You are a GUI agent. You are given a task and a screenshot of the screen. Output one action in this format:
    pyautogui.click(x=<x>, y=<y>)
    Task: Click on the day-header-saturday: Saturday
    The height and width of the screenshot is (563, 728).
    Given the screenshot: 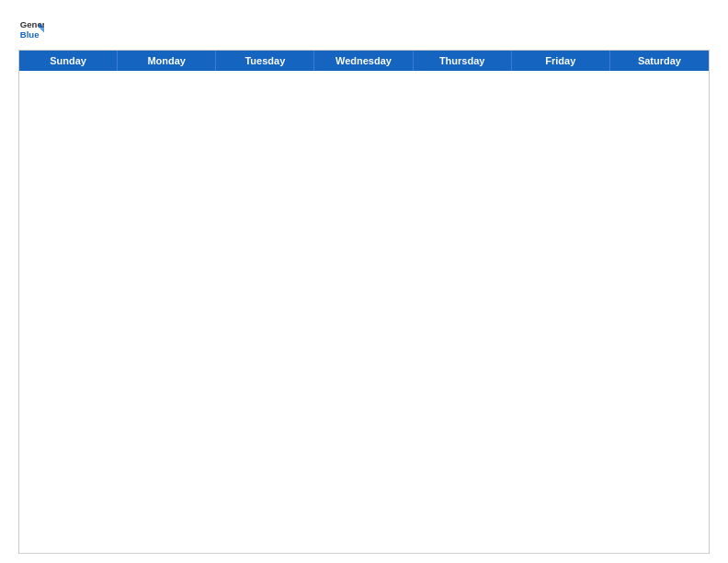 What is the action you would take?
    pyautogui.click(x=660, y=61)
    